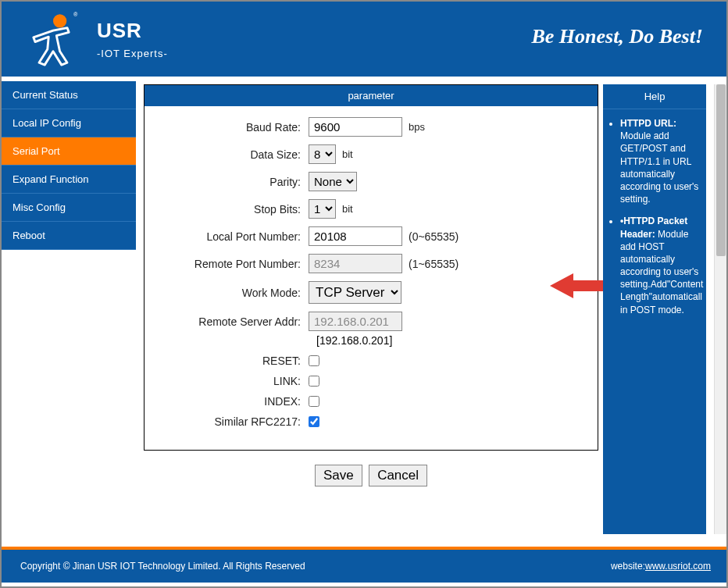 The image size is (728, 588). I want to click on baud-rate-unit: bps, so click(417, 127).